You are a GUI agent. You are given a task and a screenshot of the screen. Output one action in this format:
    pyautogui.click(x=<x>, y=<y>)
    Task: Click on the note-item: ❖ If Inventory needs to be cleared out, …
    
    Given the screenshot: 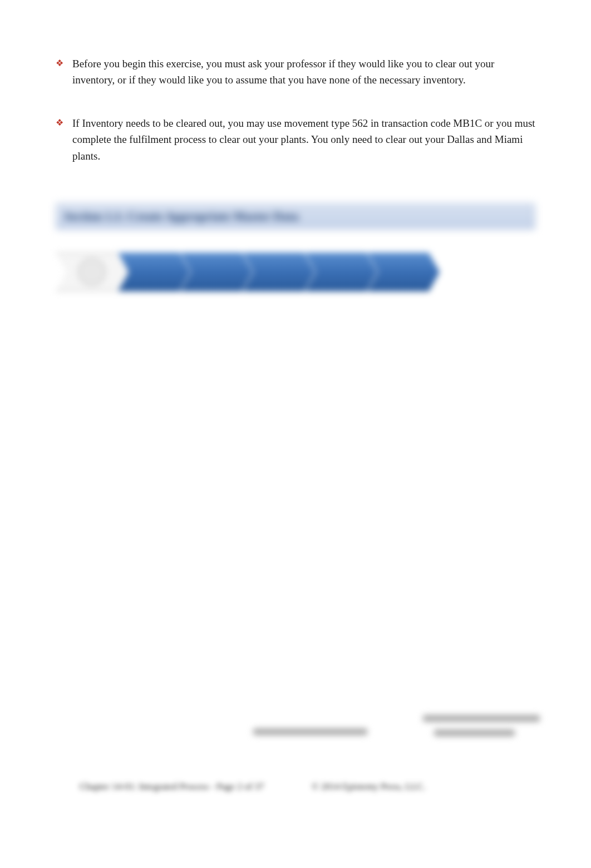 What is the action you would take?
    pyautogui.click(x=296, y=140)
    